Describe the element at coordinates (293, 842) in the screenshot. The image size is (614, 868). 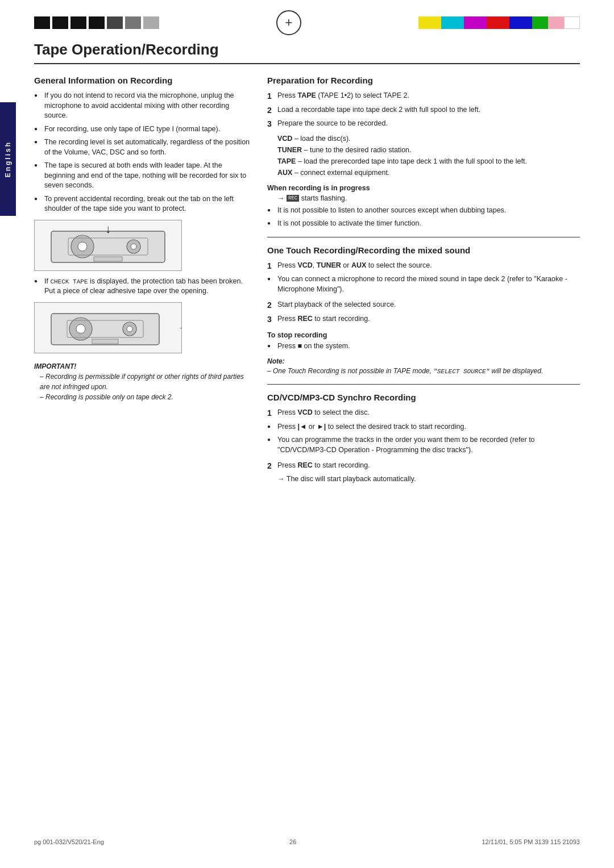
I see `footer-center: 26` at that location.